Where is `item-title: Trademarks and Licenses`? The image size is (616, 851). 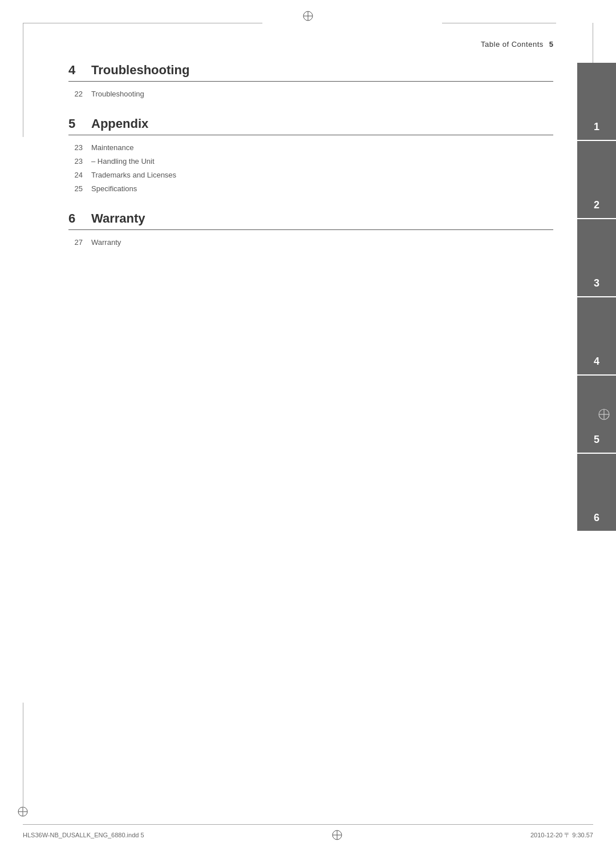 item-title: Trademarks and Licenses is located at coordinates (133, 175).